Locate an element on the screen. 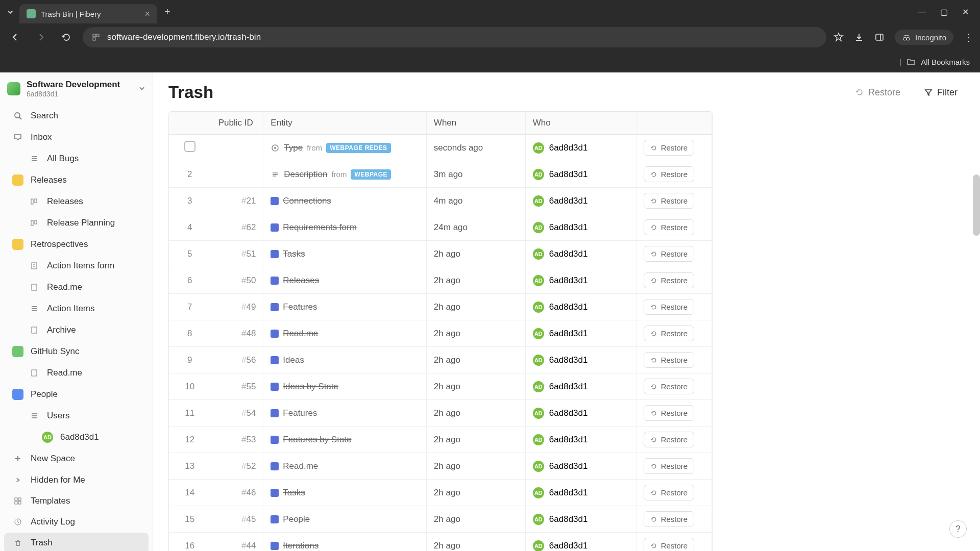 The width and height of the screenshot is (980, 551). when-value: 24m ago is located at coordinates (451, 228).